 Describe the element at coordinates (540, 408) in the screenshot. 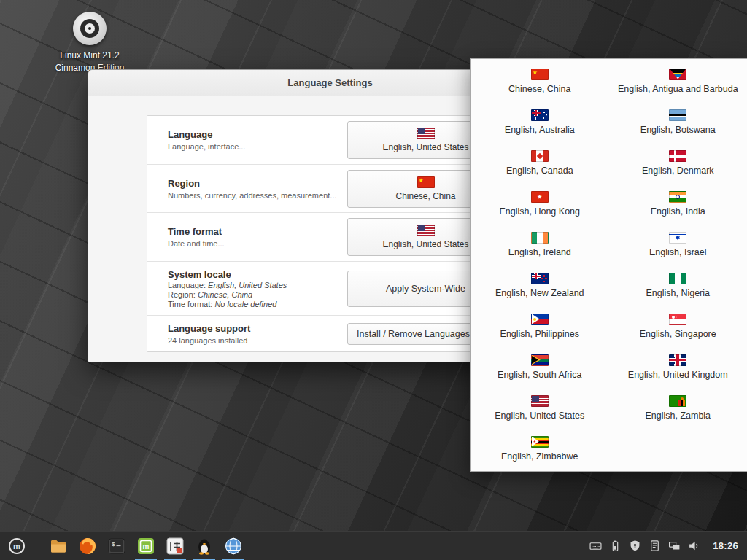

I see `language-option: English, United States` at that location.